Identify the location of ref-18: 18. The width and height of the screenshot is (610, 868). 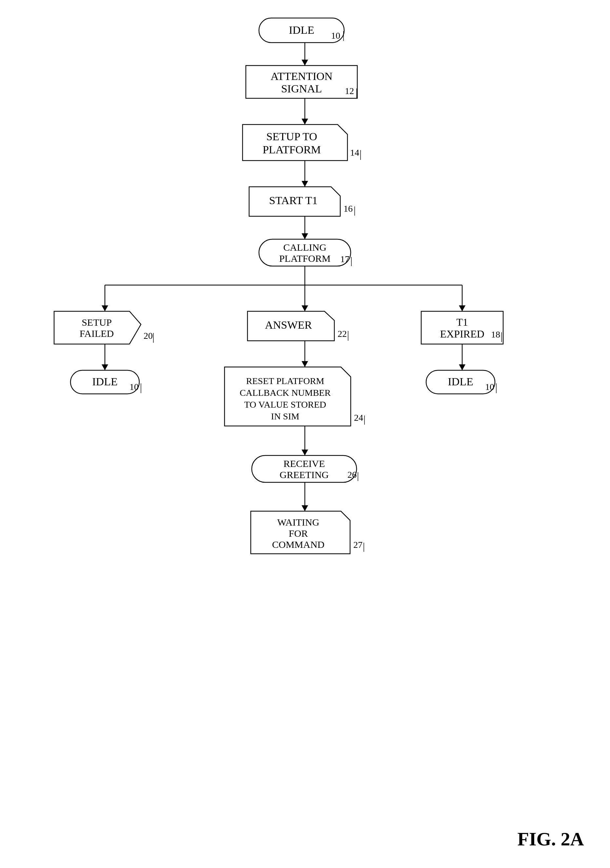
(495, 334).